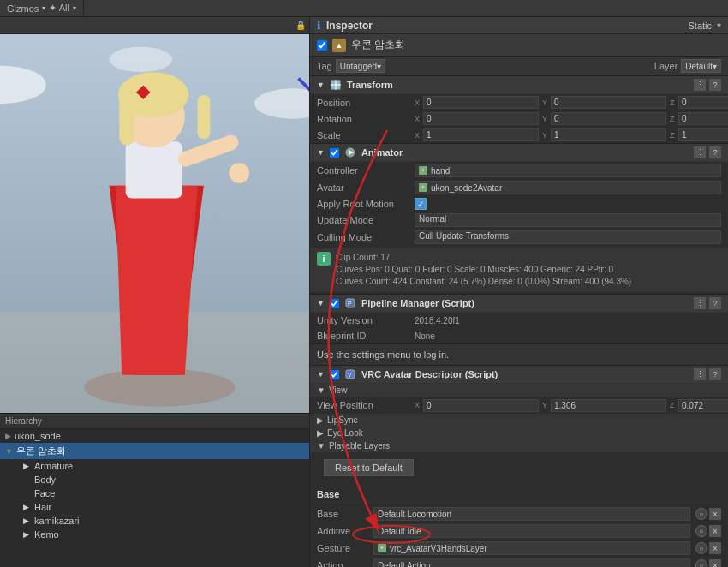  What do you see at coordinates (154, 534) in the screenshot?
I see `hier-kemo: ▶ Kemo` at bounding box center [154, 534].